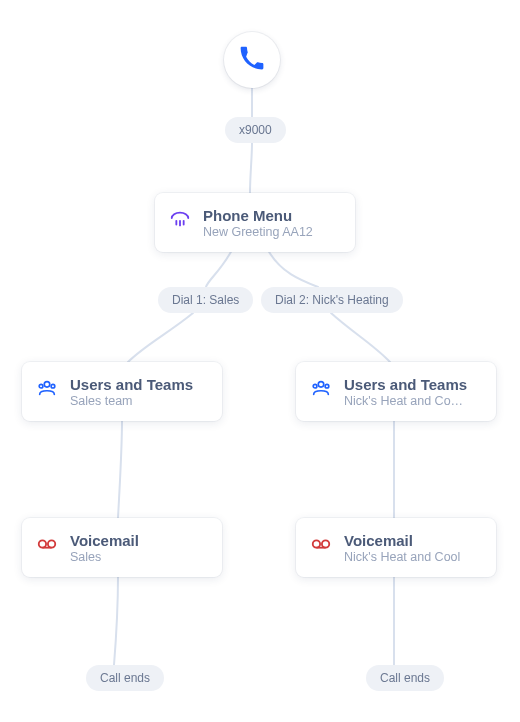 This screenshot has width=520, height=722. What do you see at coordinates (252, 60) in the screenshot?
I see `start-node` at bounding box center [252, 60].